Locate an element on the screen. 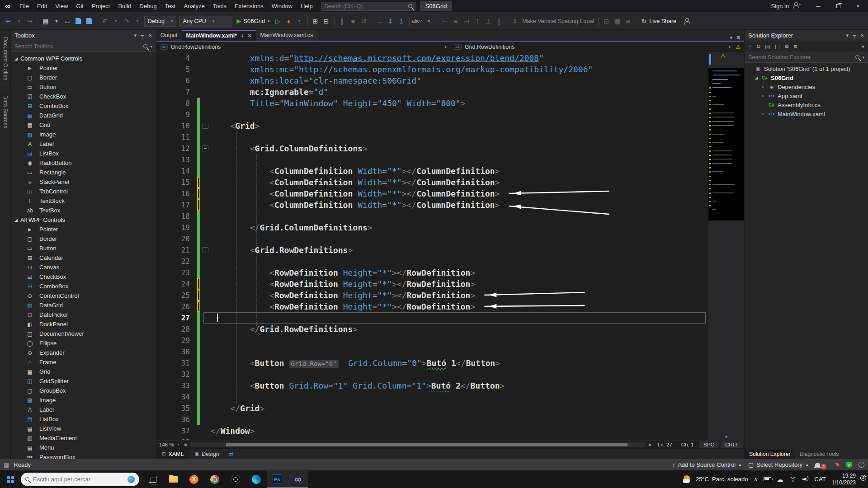  chevron-down-icon: ▾ is located at coordinates (730, 47).